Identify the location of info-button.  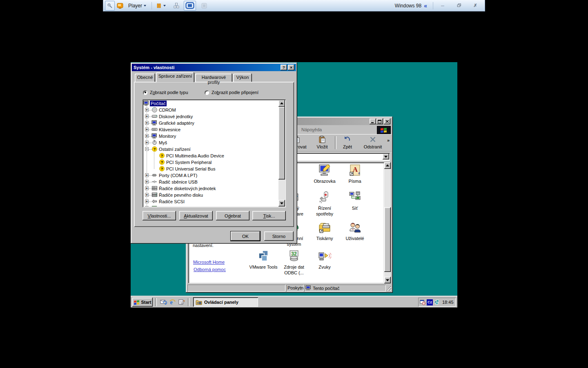
(204, 6).